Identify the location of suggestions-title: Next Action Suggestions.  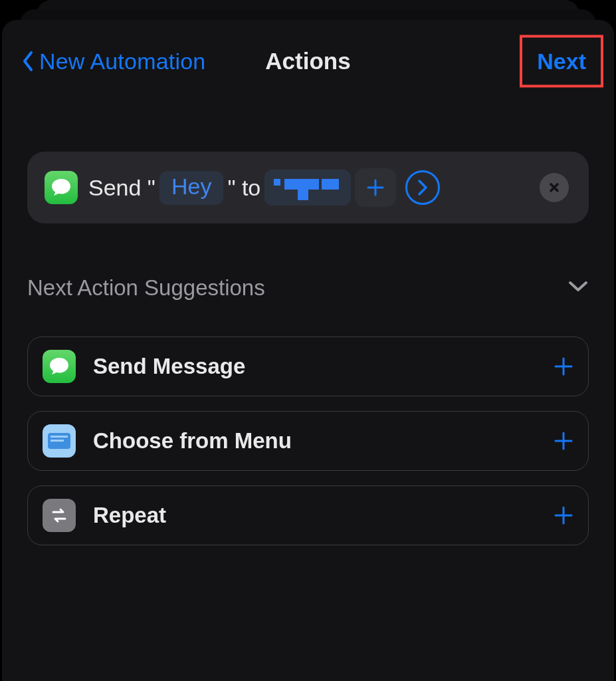
(146, 288).